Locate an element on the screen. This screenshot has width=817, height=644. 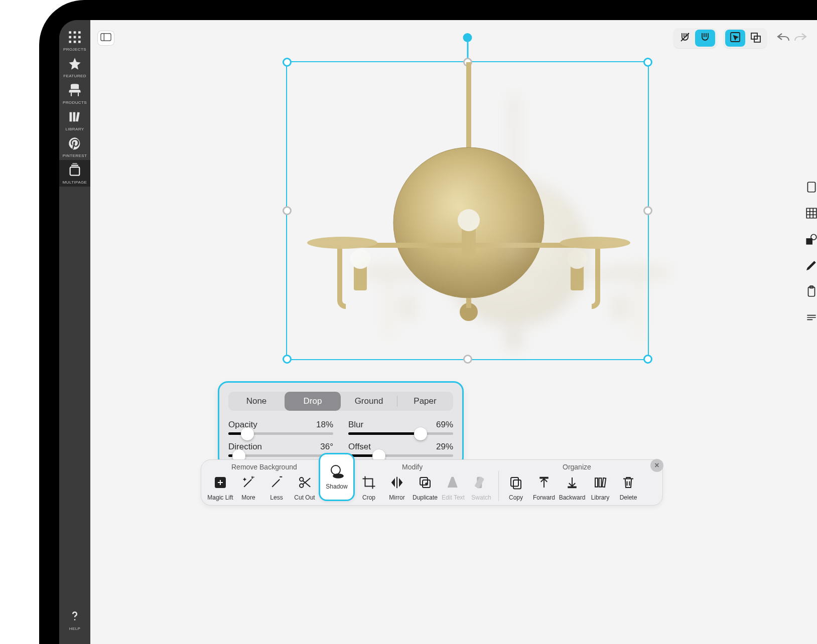
slider-label: Blur is located at coordinates (356, 425).